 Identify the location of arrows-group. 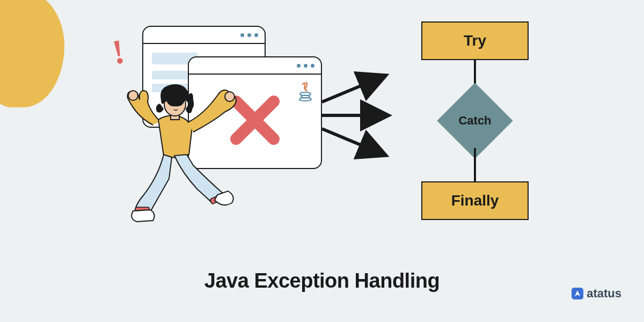
(360, 115).